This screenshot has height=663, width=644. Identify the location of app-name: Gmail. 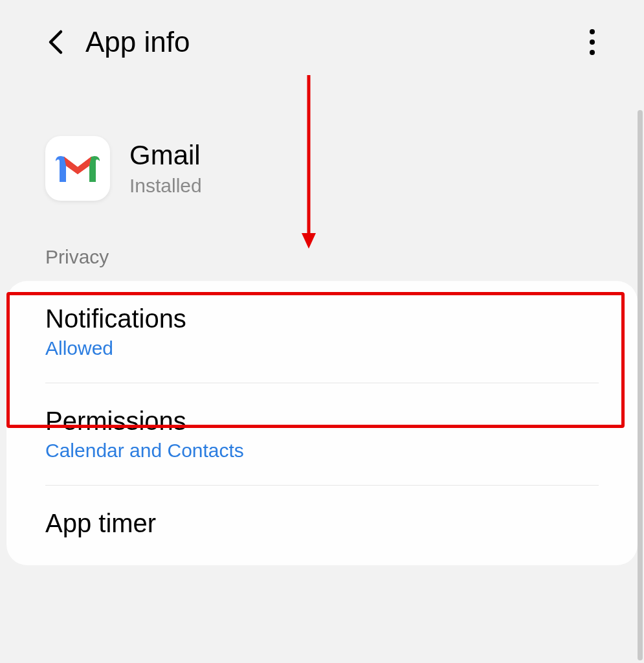
(166, 155).